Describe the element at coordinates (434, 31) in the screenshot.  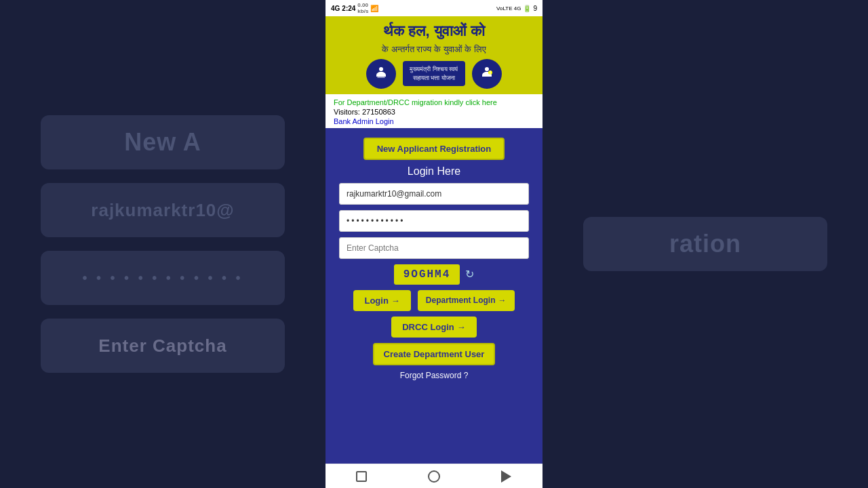
I see `banner-hindi-line1: र्थक हल, युवाओं को` at that location.